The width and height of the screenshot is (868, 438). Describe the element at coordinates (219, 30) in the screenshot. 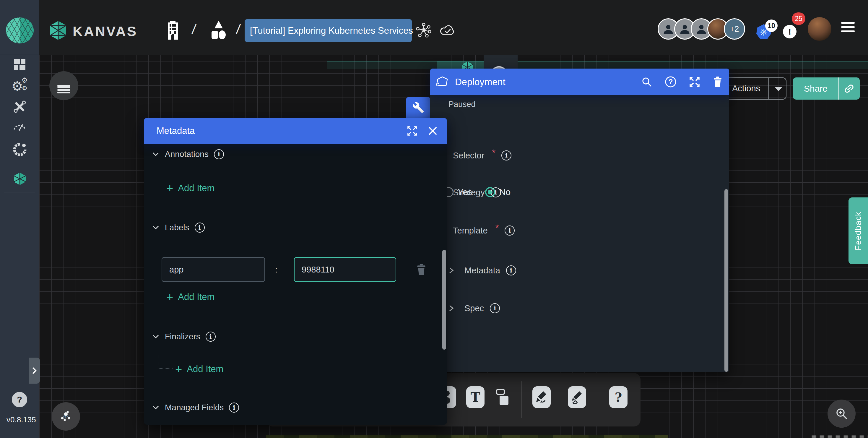

I see `workspace-shapes-icon` at that location.